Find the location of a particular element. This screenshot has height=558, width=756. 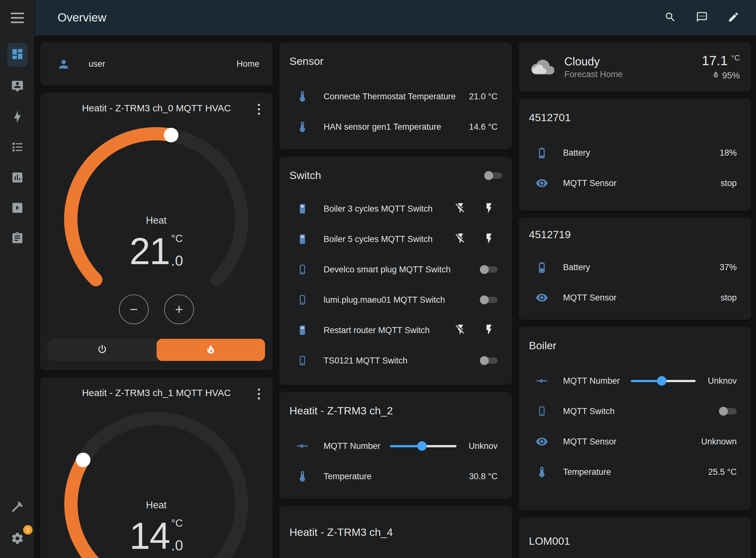

temp-unit: °C is located at coordinates (177, 238).